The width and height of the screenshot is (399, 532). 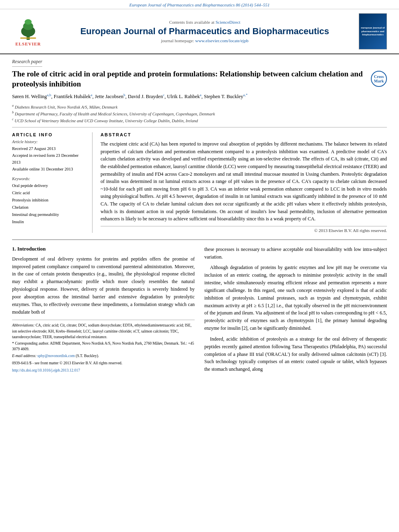 What do you see at coordinates (205, 22) in the screenshot?
I see `sciencedirect-line: Contents lists available at ScienceDirec…` at bounding box center [205, 22].